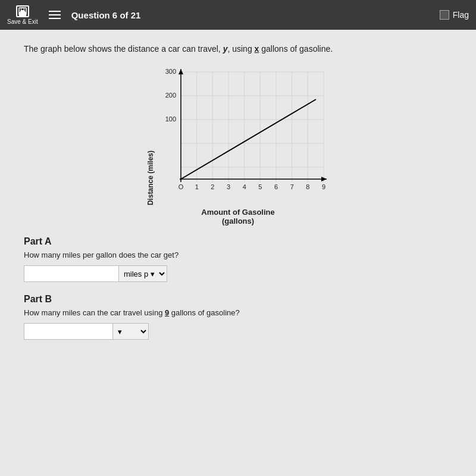  What do you see at coordinates (171, 71) in the screenshot?
I see `svg-text: 300` at bounding box center [171, 71].